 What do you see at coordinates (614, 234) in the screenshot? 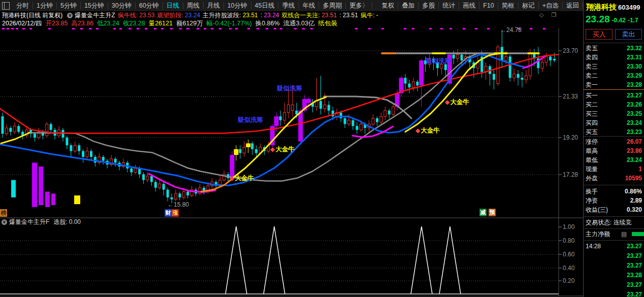
I see `main-flow-row: 主力净额▤` at bounding box center [614, 234].